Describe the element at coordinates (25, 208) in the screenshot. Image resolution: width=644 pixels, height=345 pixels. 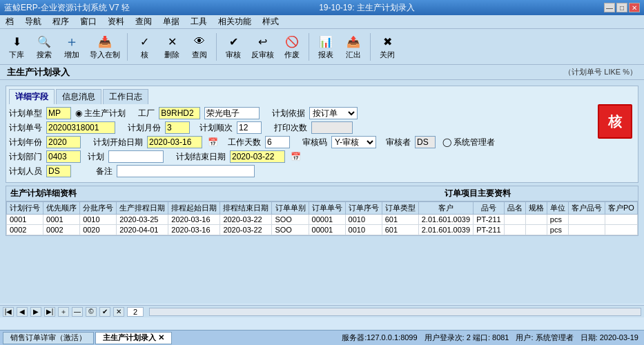
I see `col-plan-line: 计划行号` at that location.